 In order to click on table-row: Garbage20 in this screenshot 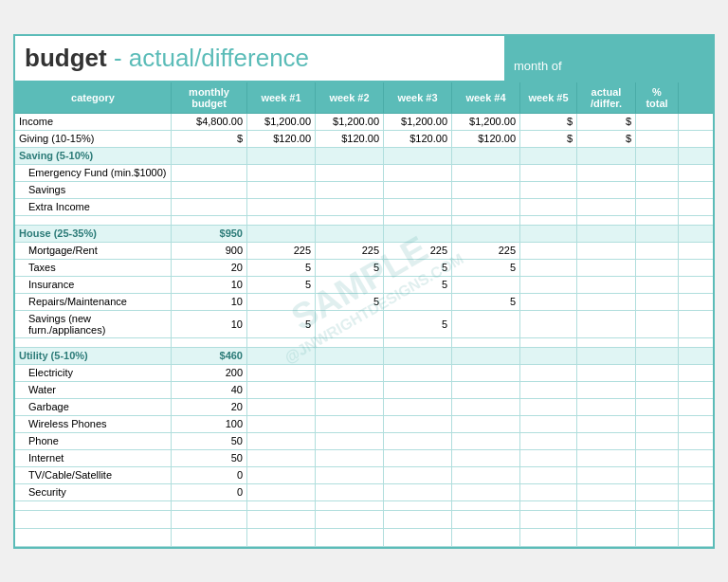, I will do `click(364, 408)`.